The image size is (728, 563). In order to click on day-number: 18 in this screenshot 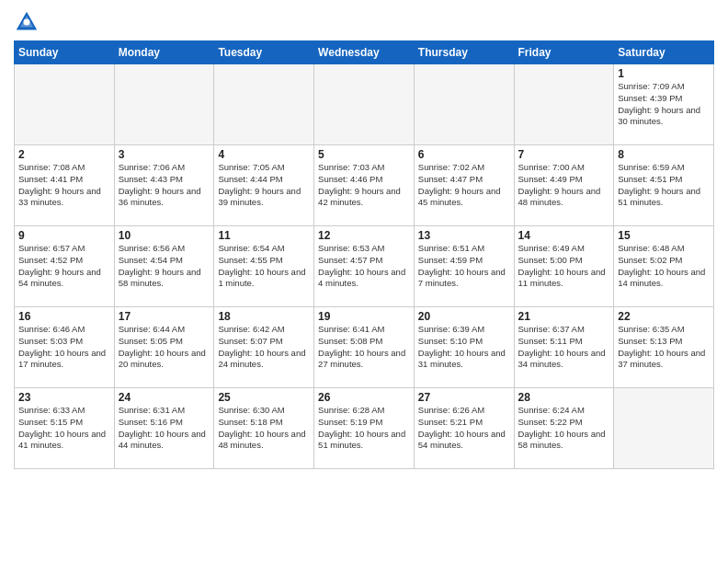, I will do `click(264, 316)`.